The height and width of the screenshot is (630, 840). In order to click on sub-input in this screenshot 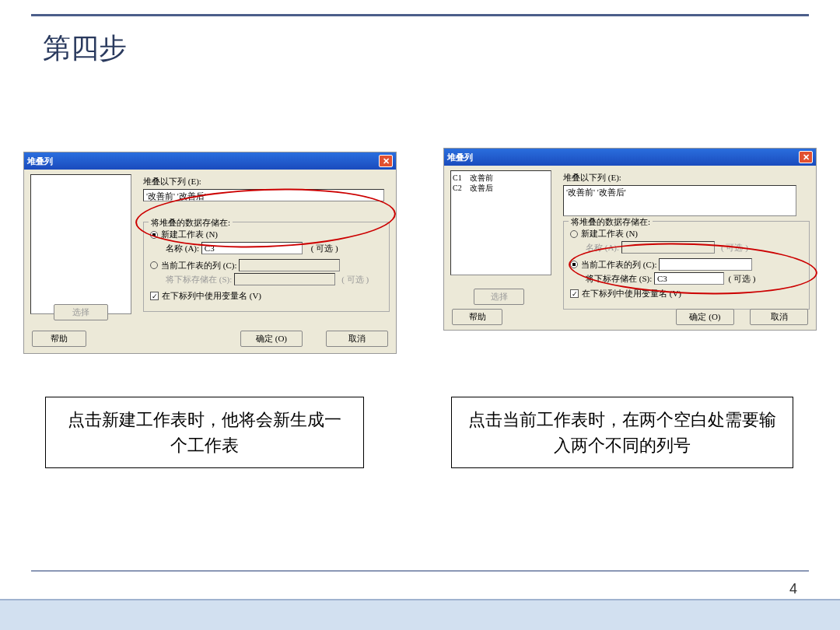, I will do `click(285, 279)`.